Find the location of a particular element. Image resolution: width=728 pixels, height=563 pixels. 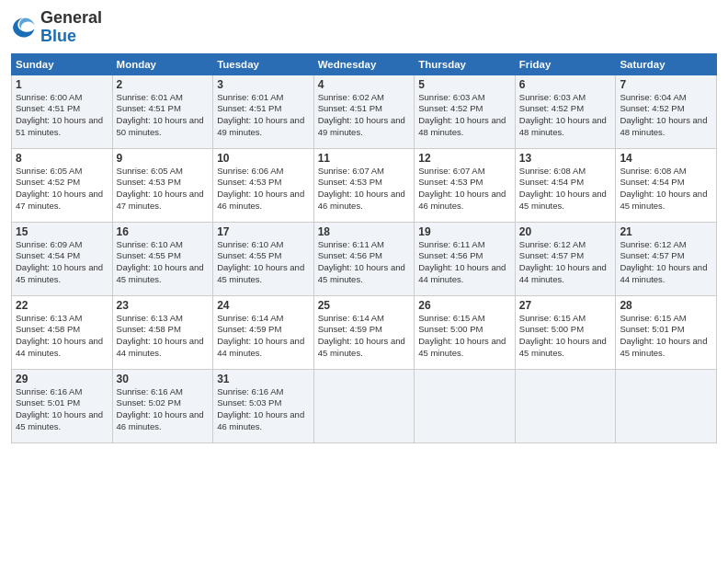

day-number: 6 is located at coordinates (566, 85).